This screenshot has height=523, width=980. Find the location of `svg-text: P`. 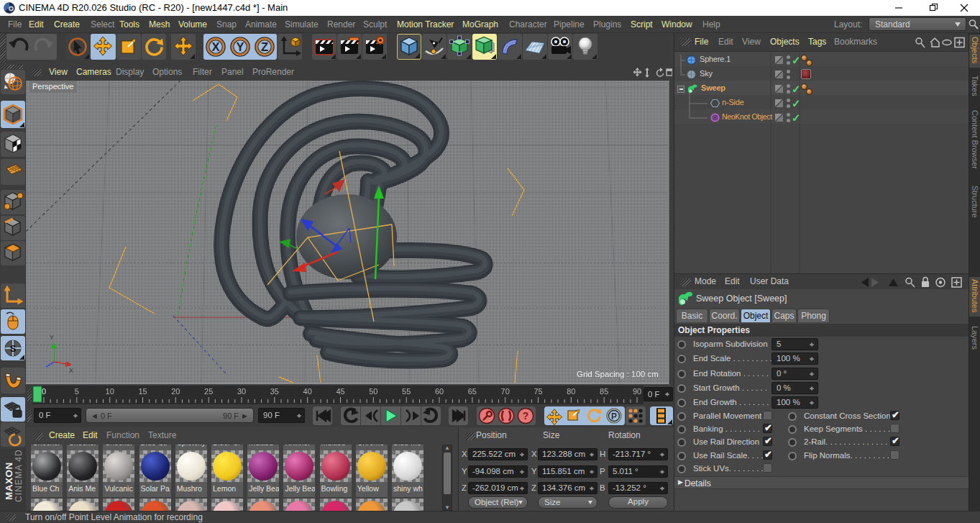

svg-text: P is located at coordinates (614, 417).